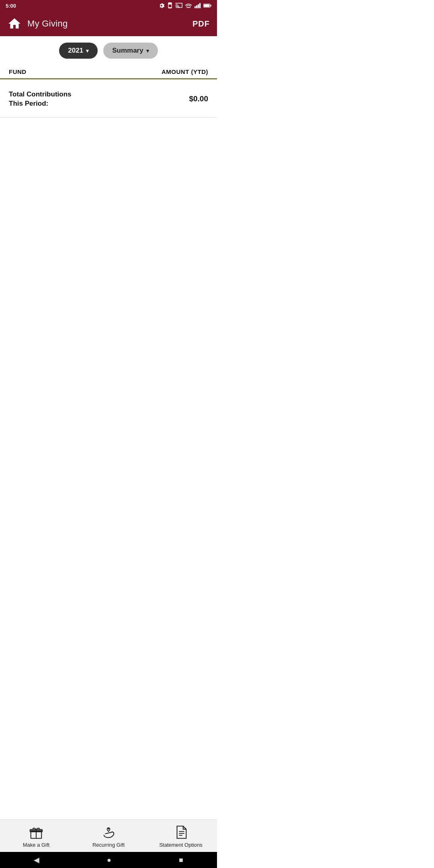 The width and height of the screenshot is (434, 868). I want to click on battery-icon, so click(207, 6).